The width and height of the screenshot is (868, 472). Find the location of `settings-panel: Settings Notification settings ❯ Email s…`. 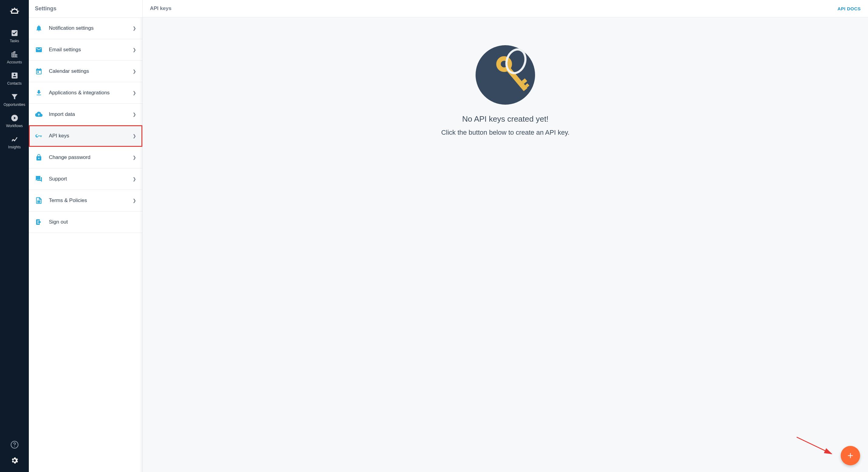

settings-panel: Settings Notification settings ❯ Email s… is located at coordinates (86, 236).